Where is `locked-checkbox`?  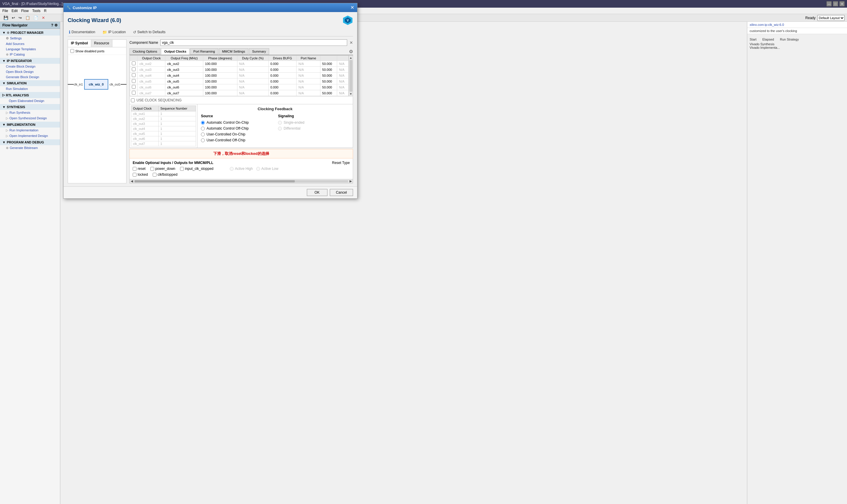 locked-checkbox is located at coordinates (135, 175).